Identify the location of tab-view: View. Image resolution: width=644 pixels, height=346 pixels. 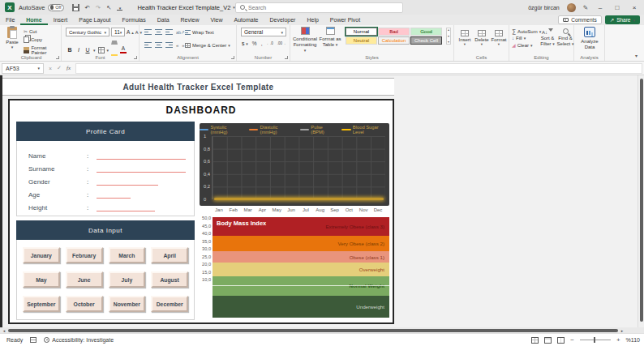
(217, 19).